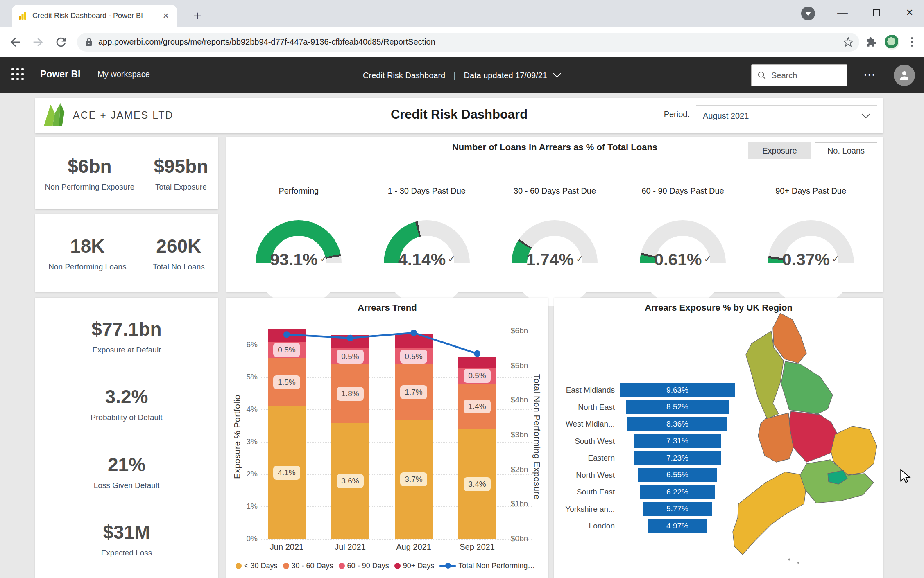  What do you see at coordinates (776, 438) in the screenshot?
I see `map-region-west-midlands` at bounding box center [776, 438].